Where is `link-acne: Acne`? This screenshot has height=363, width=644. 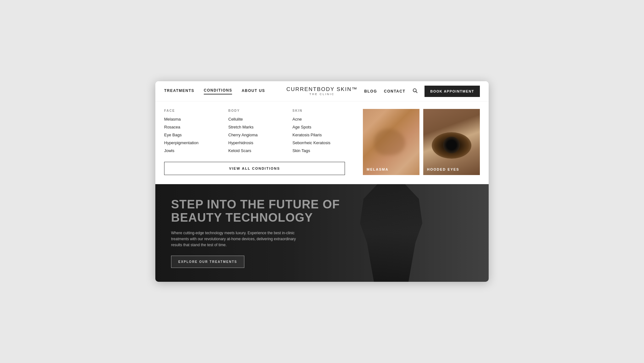
link-acne: Acne is located at coordinates (321, 119).